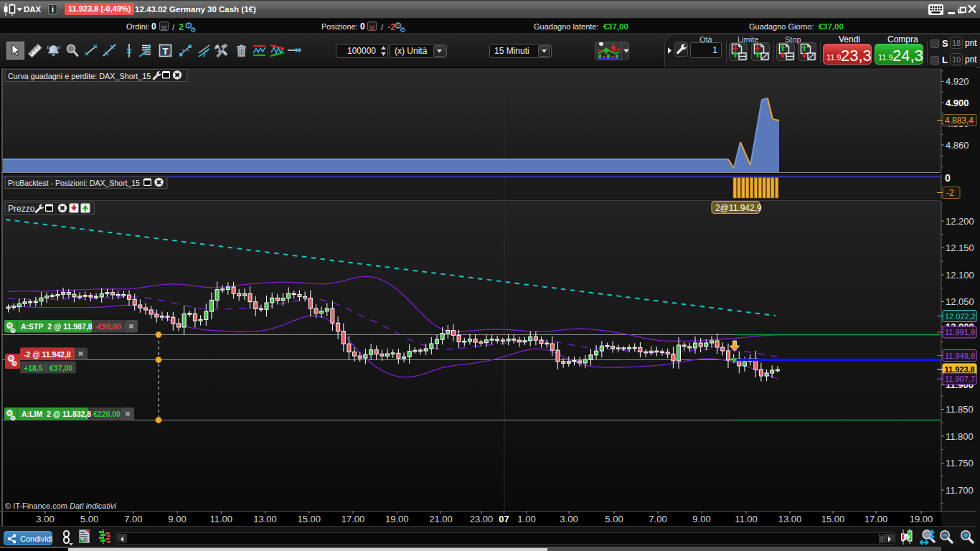 The height and width of the screenshot is (551, 980). I want to click on svg-text: 07, so click(504, 519).